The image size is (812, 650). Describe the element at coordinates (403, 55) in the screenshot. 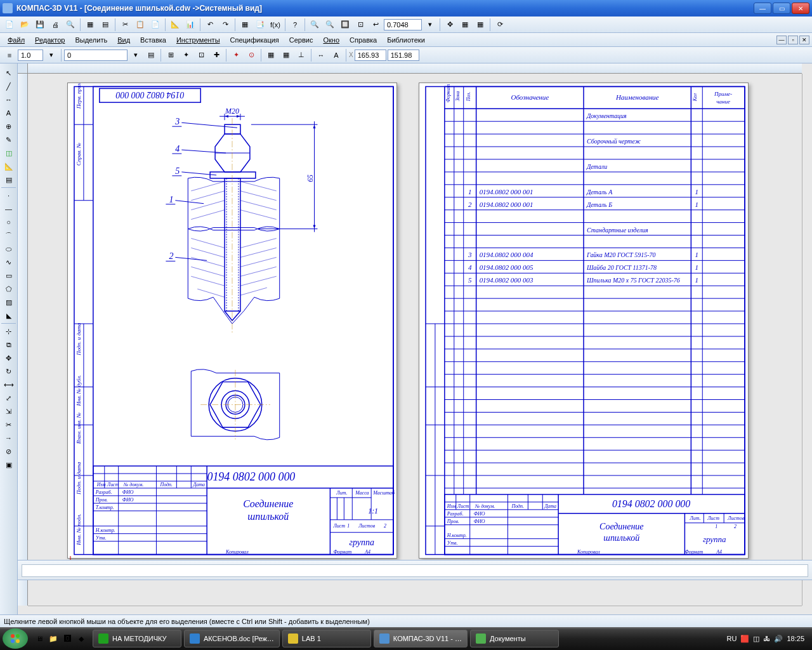

I see `coord-y-input` at that location.